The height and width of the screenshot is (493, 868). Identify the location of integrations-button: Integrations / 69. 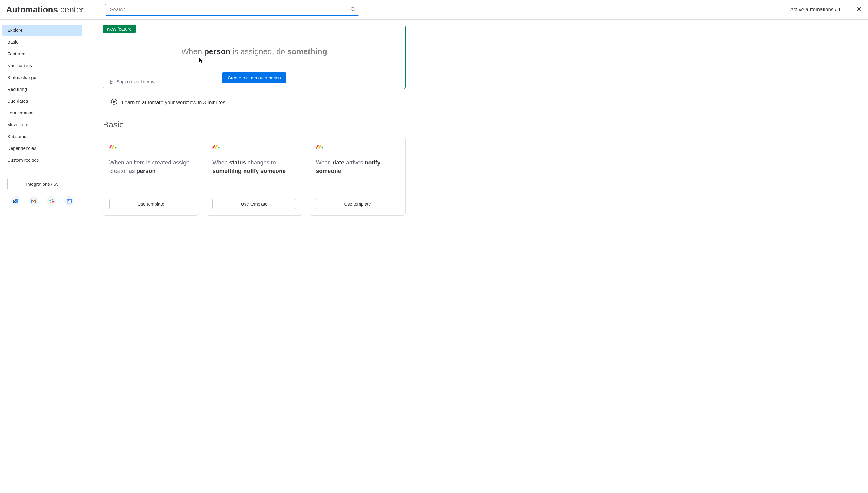
(42, 184).